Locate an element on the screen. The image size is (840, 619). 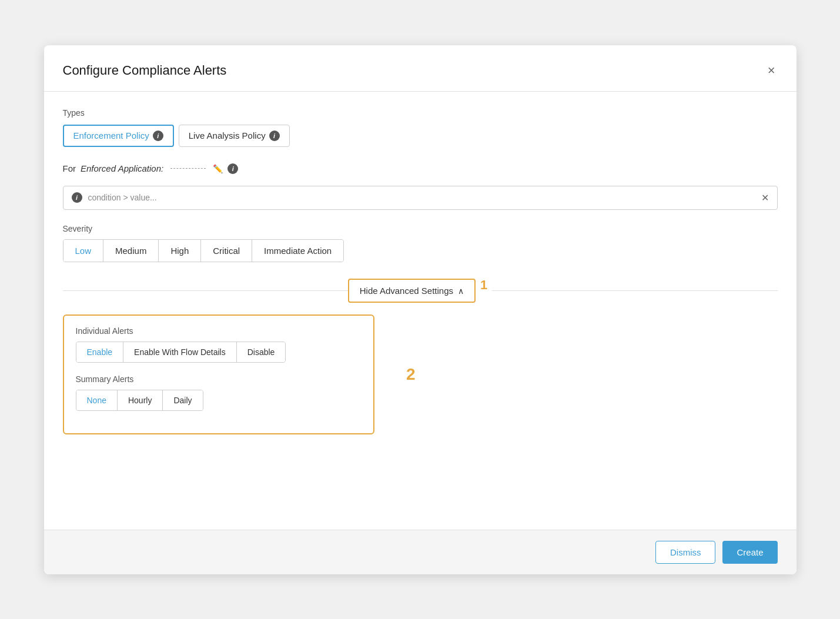
clear-condition-icon: ✕ is located at coordinates (765, 198).